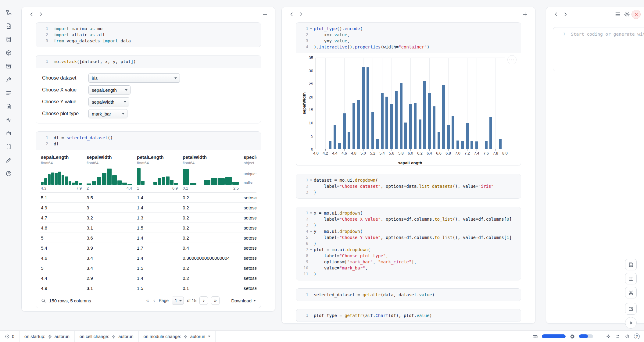  What do you see at coordinates (409, 186) in the screenshot?
I see `code-line: 2 label="Choose dataset", options=data.l…` at bounding box center [409, 186].